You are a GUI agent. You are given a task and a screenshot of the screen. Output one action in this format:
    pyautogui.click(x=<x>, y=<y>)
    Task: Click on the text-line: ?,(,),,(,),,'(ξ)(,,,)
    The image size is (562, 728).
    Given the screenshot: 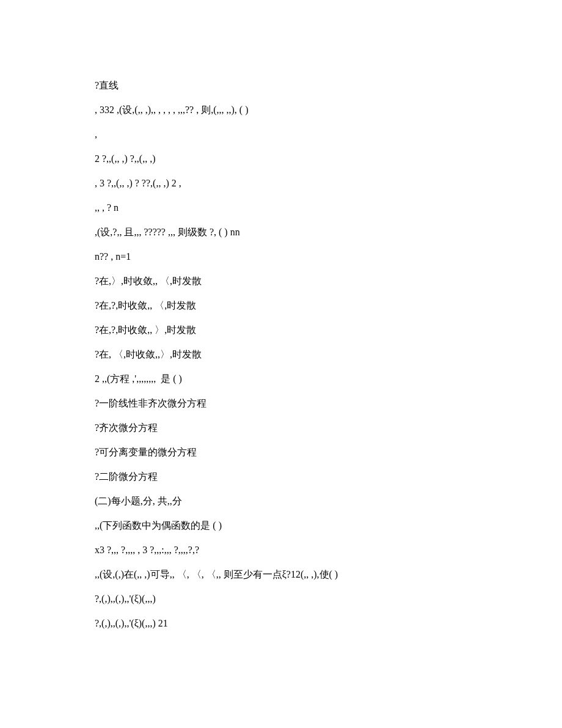 What is the action you would take?
    pyautogui.click(x=281, y=599)
    